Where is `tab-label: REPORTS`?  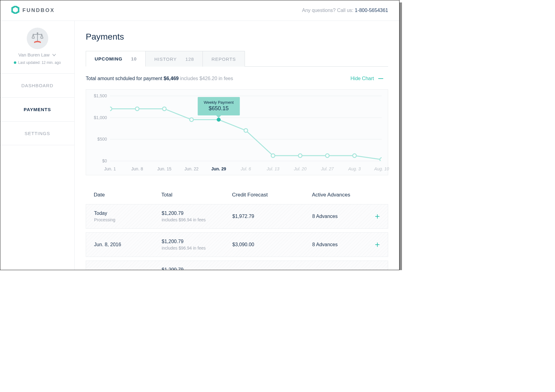
tab-label: REPORTS is located at coordinates (224, 59).